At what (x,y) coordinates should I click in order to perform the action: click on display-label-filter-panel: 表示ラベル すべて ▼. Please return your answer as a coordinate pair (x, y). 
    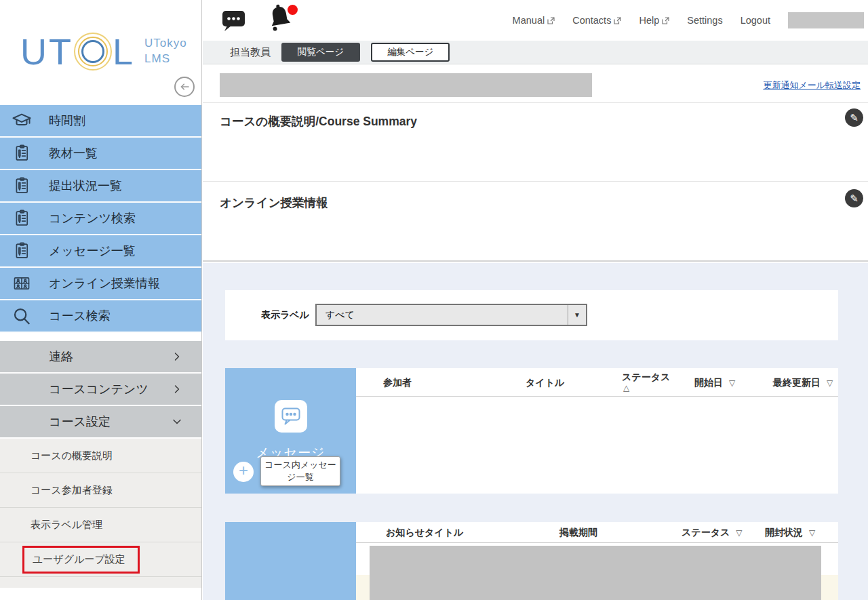
    Looking at the image, I should click on (532, 315).